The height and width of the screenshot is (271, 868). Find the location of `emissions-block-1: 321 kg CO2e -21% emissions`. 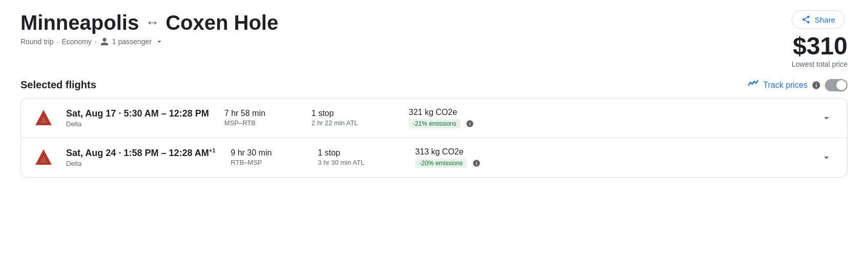

emissions-block-1: 321 kg CO2e -21% emissions is located at coordinates (613, 118).